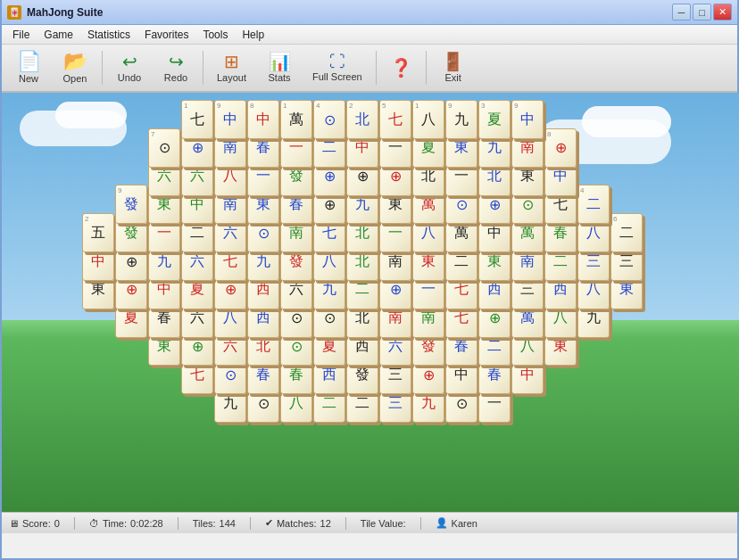 The width and height of the screenshot is (739, 560). Describe the element at coordinates (461, 119) in the screenshot. I see `mahjong-tile: 9九` at that location.